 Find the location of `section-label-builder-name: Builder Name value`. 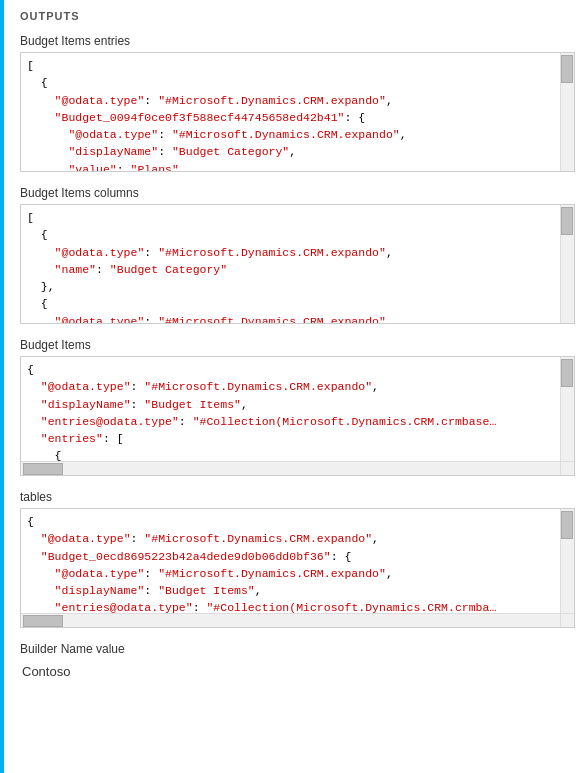

section-label-builder-name: Builder Name value is located at coordinates (298, 649).